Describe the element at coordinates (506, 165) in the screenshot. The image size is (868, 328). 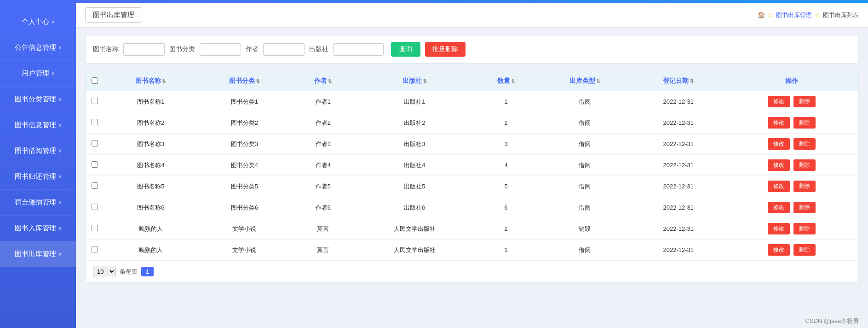
I see `row-quantity: 4` at that location.